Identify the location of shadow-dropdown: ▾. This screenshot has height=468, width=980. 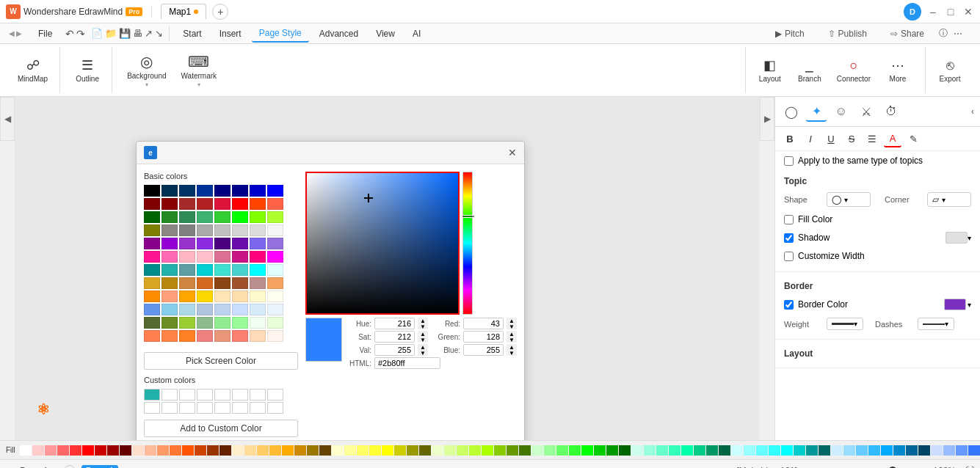
(969, 238).